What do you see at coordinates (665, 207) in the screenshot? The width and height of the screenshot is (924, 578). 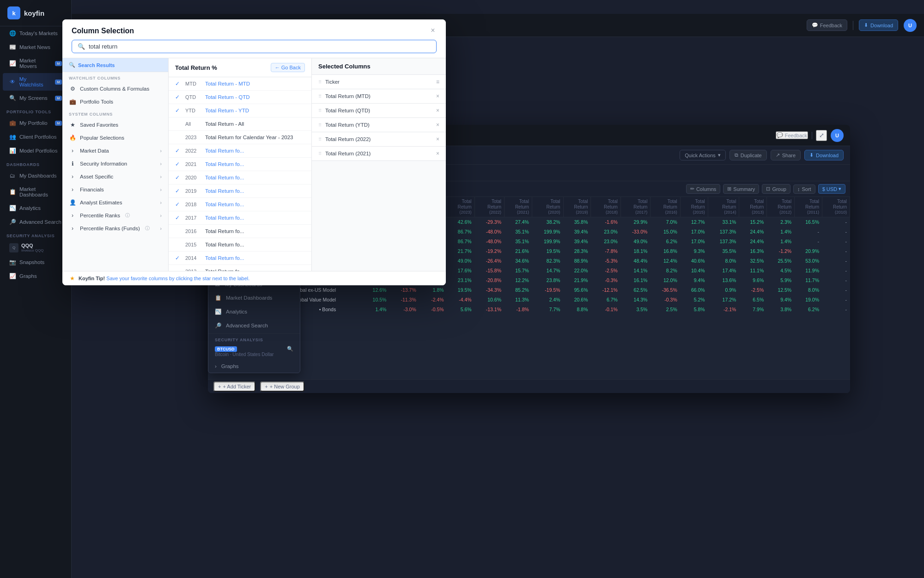 I see `th-2016: TotalReturn(2016)` at bounding box center [665, 207].